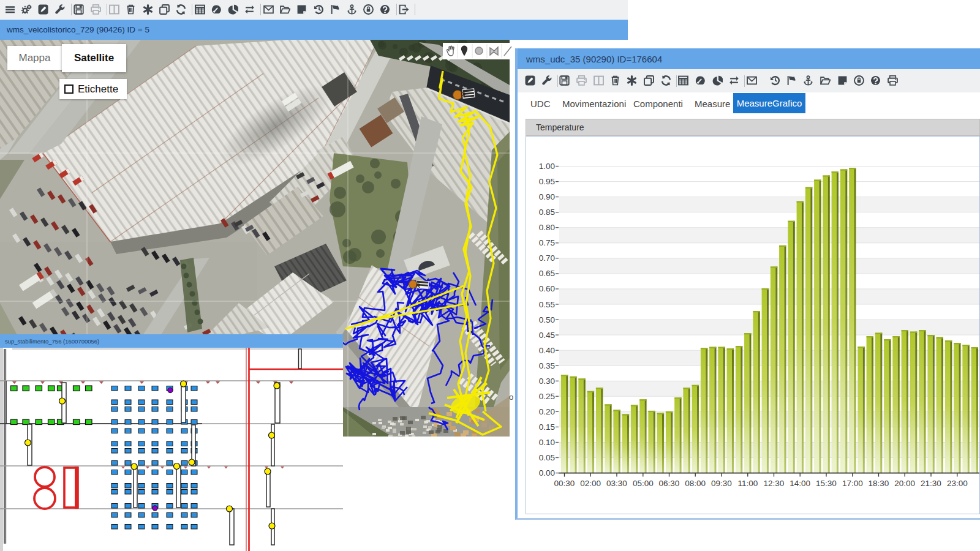  I want to click on svg-text: 21:30, so click(931, 484).